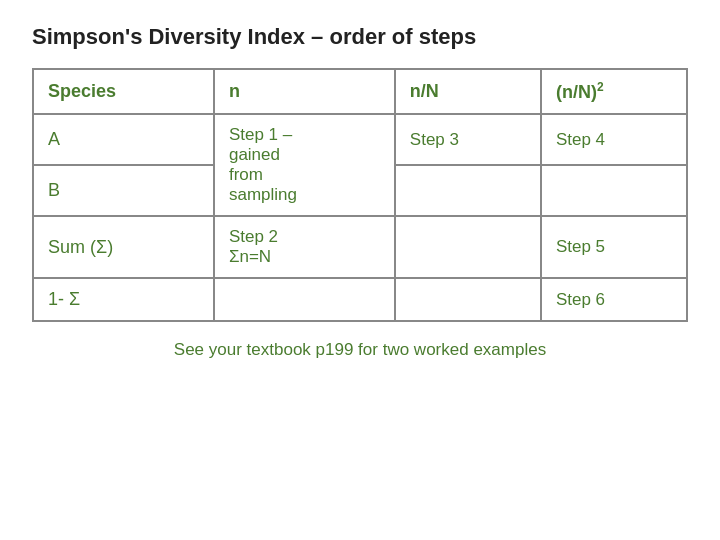 This screenshot has width=720, height=540. Describe the element at coordinates (360, 350) in the screenshot. I see `footnote: See your textbook p199 for two worked ex…` at that location.